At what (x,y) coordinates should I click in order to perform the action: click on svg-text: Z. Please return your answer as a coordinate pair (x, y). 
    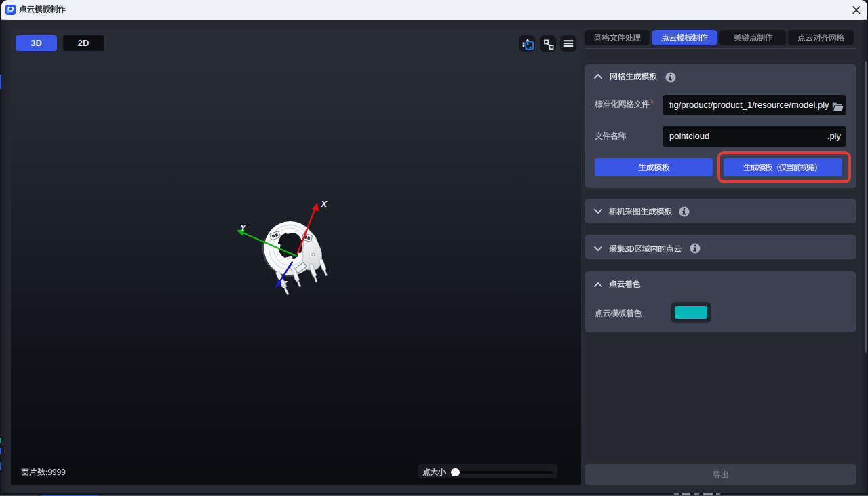
    Looking at the image, I should click on (285, 284).